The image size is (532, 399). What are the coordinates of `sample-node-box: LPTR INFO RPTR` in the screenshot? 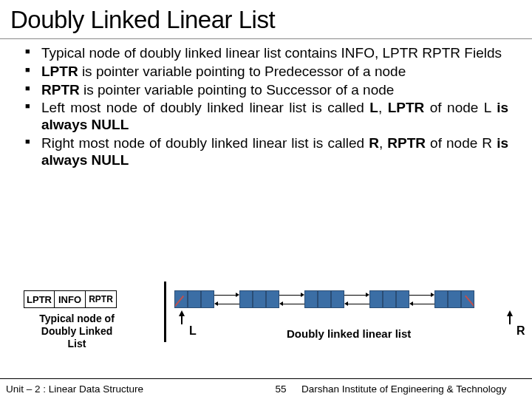 It's located at (70, 299).